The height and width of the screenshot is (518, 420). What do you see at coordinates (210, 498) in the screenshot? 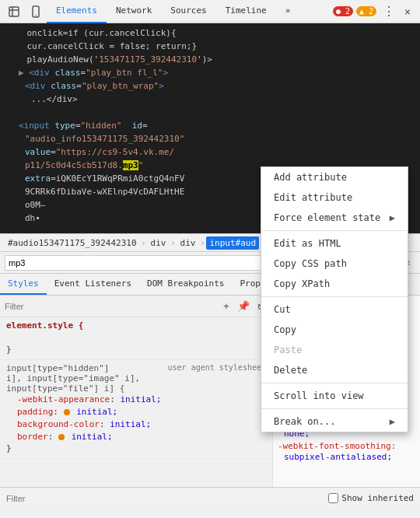
I see `bottom-bar: Show inherited` at bounding box center [210, 498].